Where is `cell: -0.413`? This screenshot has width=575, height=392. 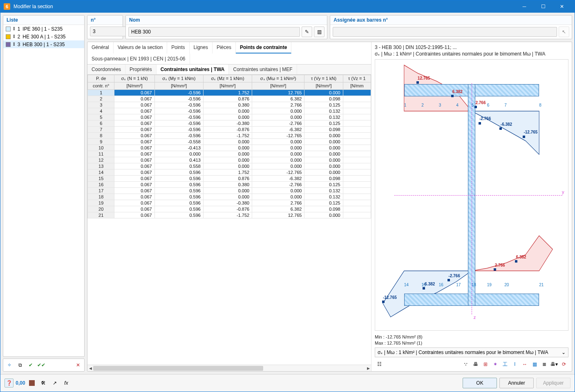 cell: -0.413 is located at coordinates (179, 148).